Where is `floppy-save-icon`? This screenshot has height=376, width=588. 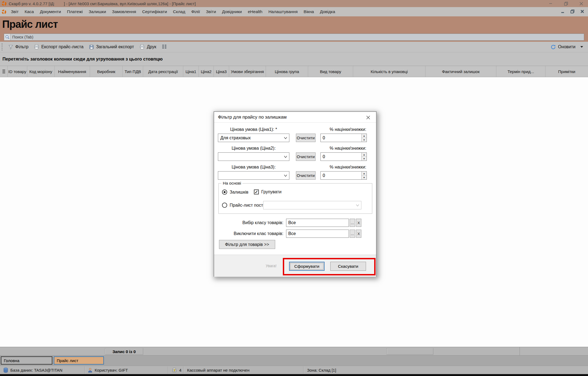
floppy-save-icon is located at coordinates (92, 47).